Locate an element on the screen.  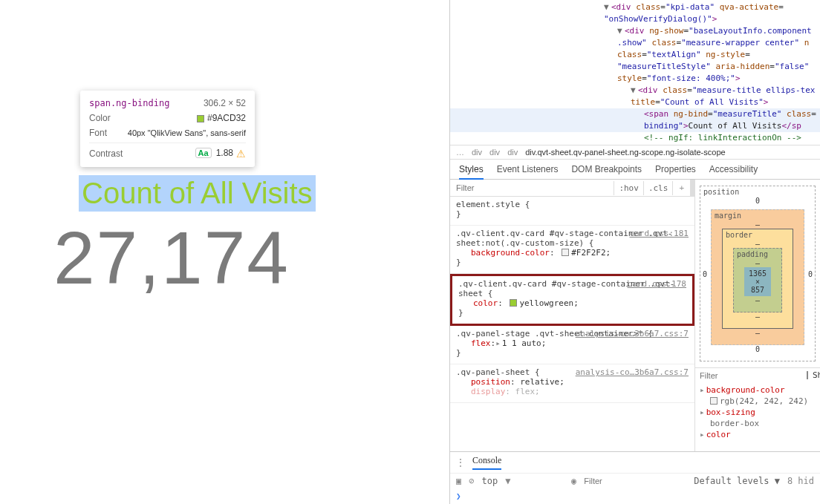
computed-list: ▸background-color rgb(242, 242, 242) ▸bo… is located at coordinates (758, 413).